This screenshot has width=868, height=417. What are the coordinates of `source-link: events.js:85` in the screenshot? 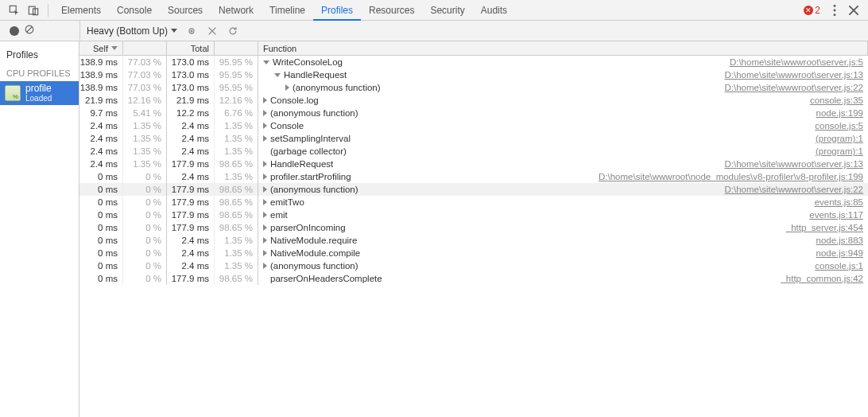 It's located at (839, 202).